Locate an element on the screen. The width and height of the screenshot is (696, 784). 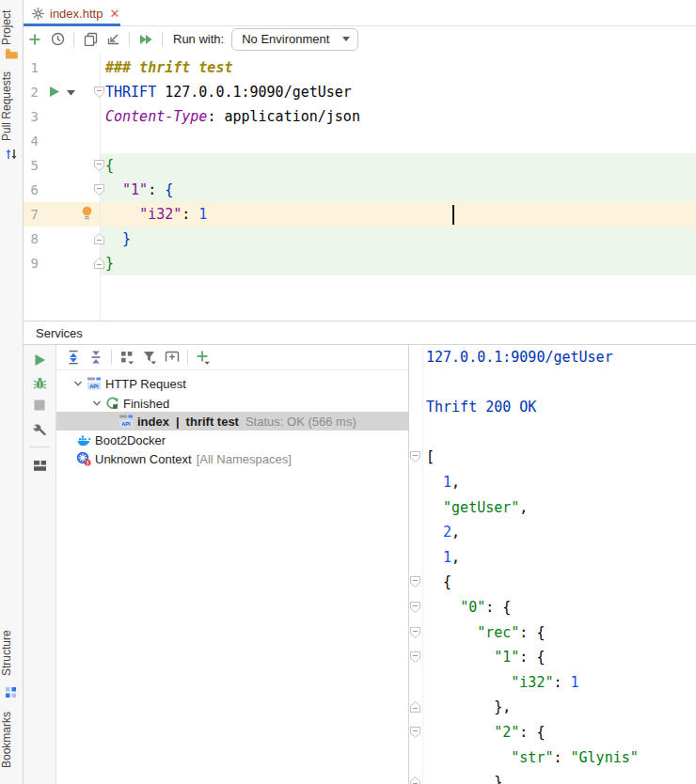
copy-request-icon is located at coordinates (90, 39).